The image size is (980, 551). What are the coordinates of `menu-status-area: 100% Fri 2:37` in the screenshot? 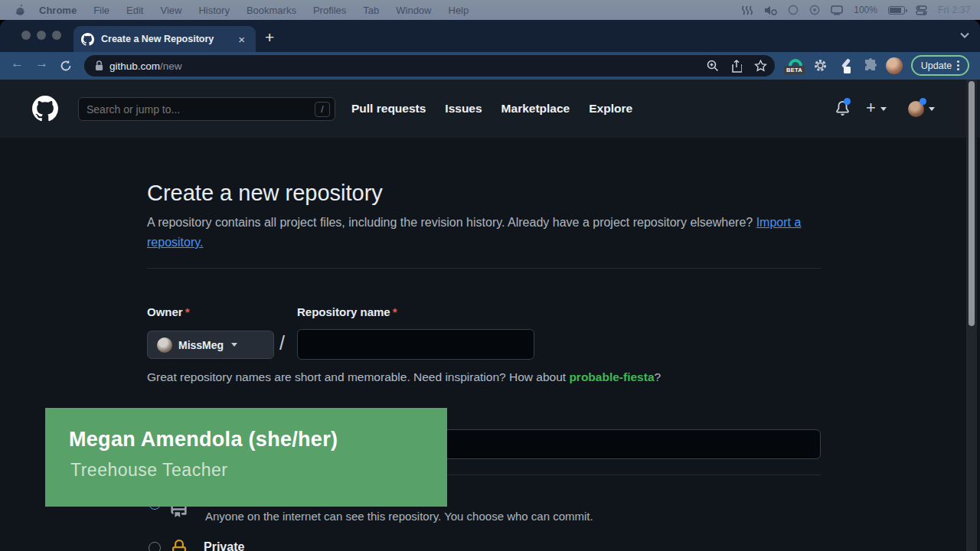 It's located at (856, 10).